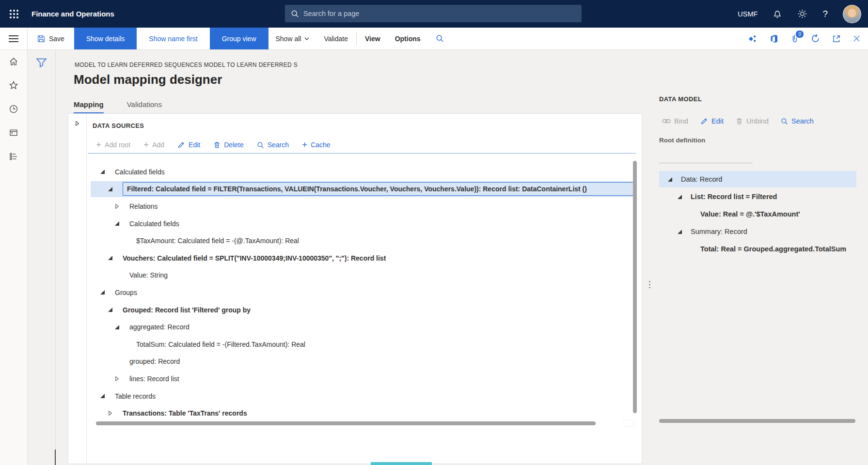  What do you see at coordinates (440, 14) in the screenshot?
I see `search-input` at bounding box center [440, 14].